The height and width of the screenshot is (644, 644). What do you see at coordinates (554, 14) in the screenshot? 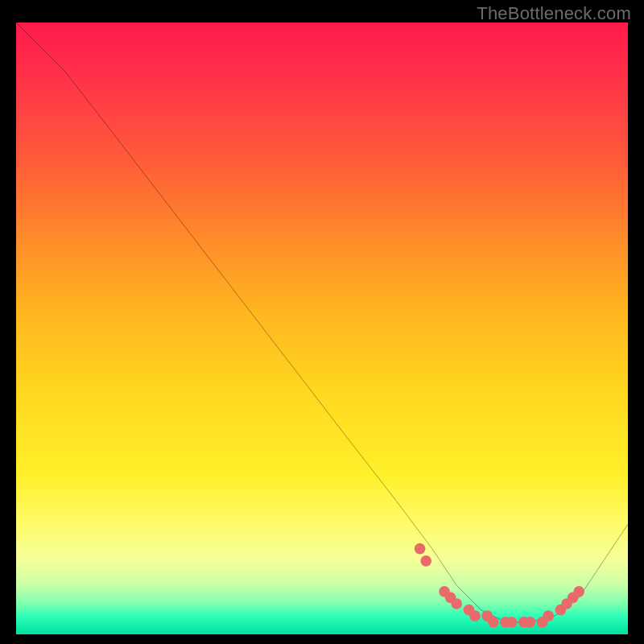
I see `watermark-text: TheBottleneck.com` at bounding box center [554, 14].